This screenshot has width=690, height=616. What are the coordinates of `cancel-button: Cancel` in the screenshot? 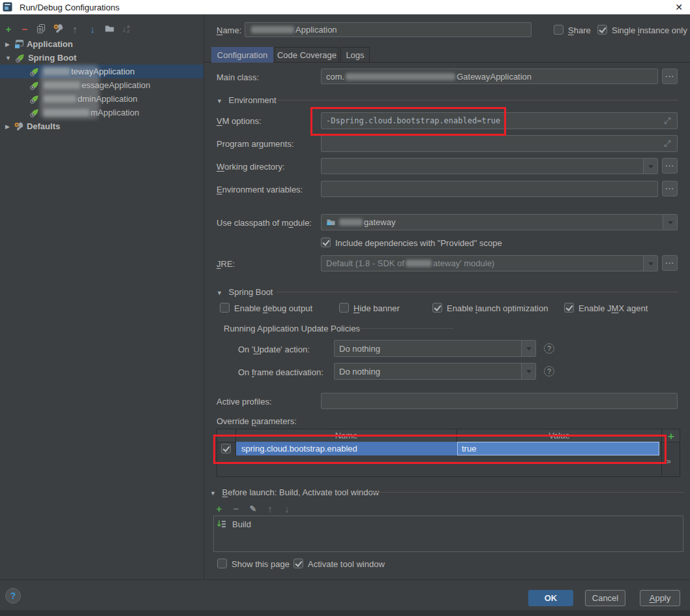 It's located at (605, 598).